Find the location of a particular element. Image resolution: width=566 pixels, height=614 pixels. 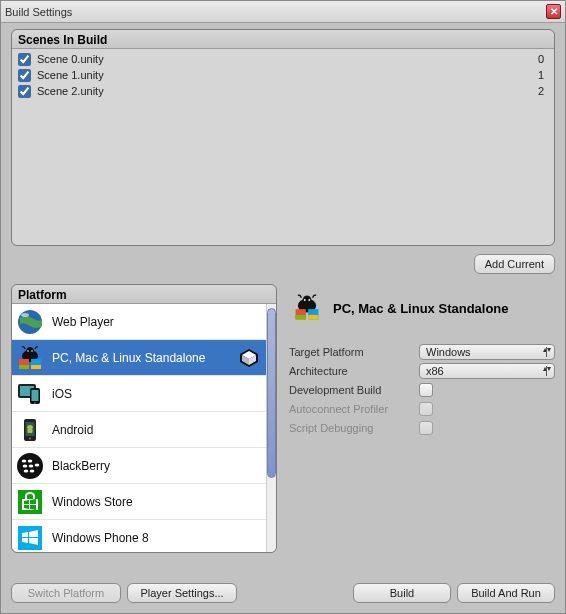

scene-row: Scene 1.unity 1 is located at coordinates (283, 75).